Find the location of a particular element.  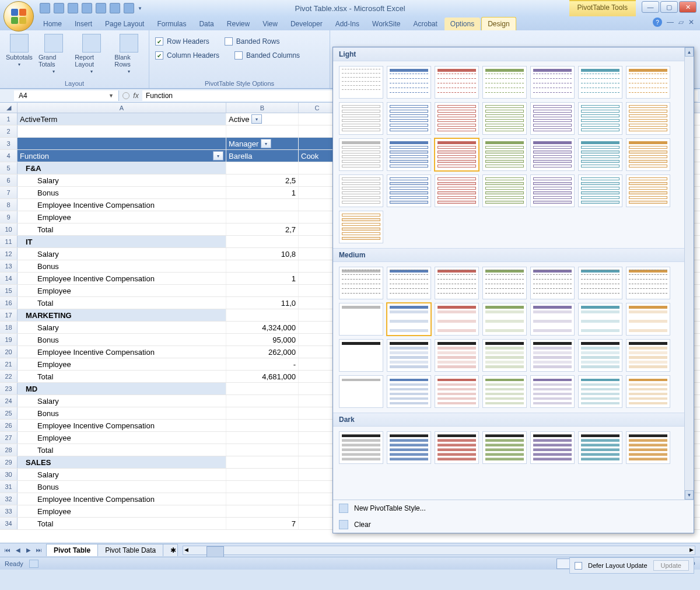

row-header: 4 is located at coordinates (9, 156).